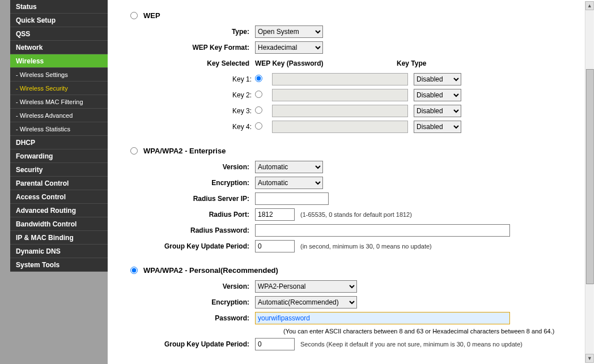 The height and width of the screenshot is (364, 595). I want to click on per-version-label: Version:, so click(207, 286).